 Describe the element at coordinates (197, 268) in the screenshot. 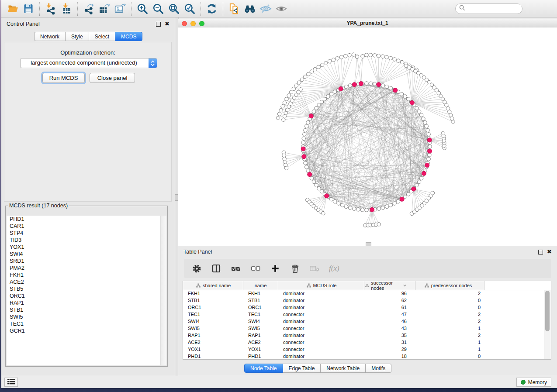

I see `gear-icon` at that location.